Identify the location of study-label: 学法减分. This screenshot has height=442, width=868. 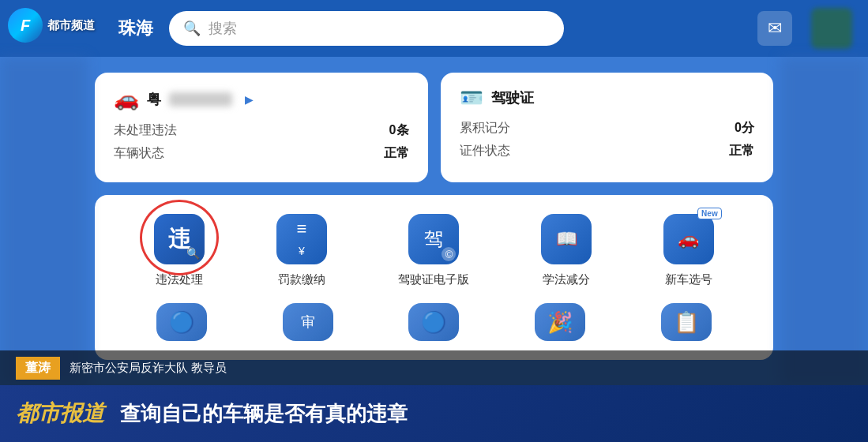
(566, 279).